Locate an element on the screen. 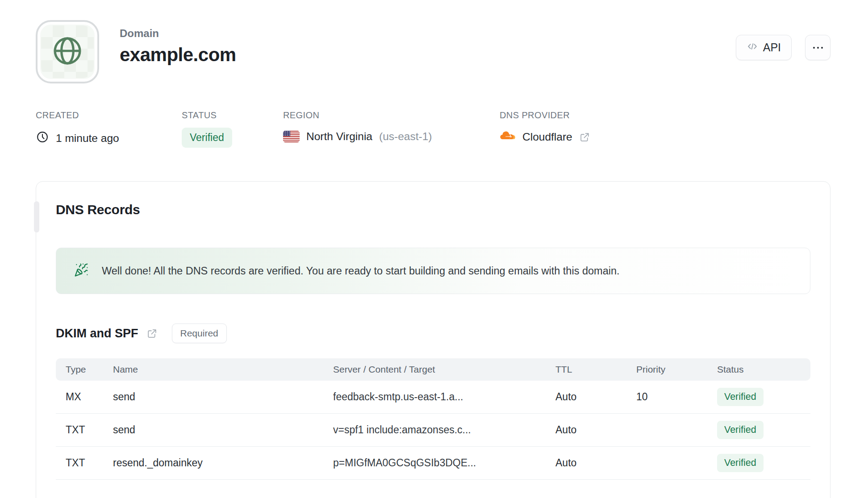 The image size is (868, 498). region-value: North Virginia is located at coordinates (339, 137).